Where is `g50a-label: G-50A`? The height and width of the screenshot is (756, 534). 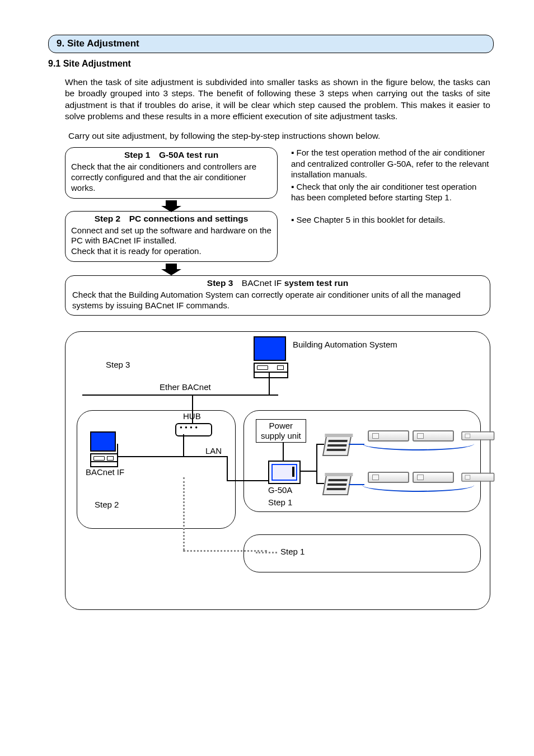 g50a-label: G-50A is located at coordinates (280, 490).